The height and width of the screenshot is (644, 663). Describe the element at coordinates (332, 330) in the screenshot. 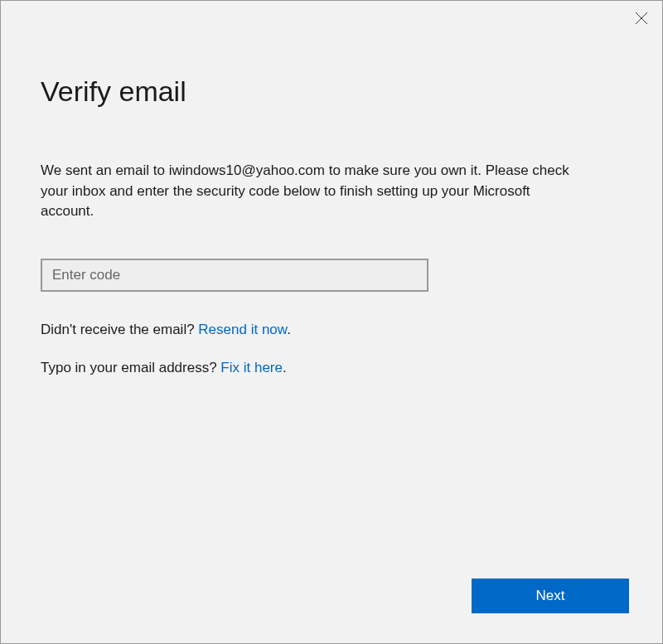

I see `resend-line: Didn't receive the email? Resend it now.` at that location.